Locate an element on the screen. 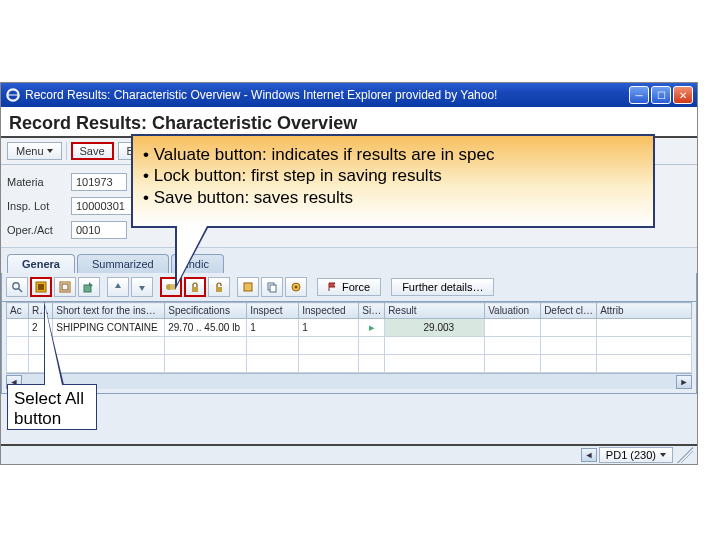 This screenshot has width=720, height=540. icon-toolbar: Force Further details… is located at coordinates (349, 288).